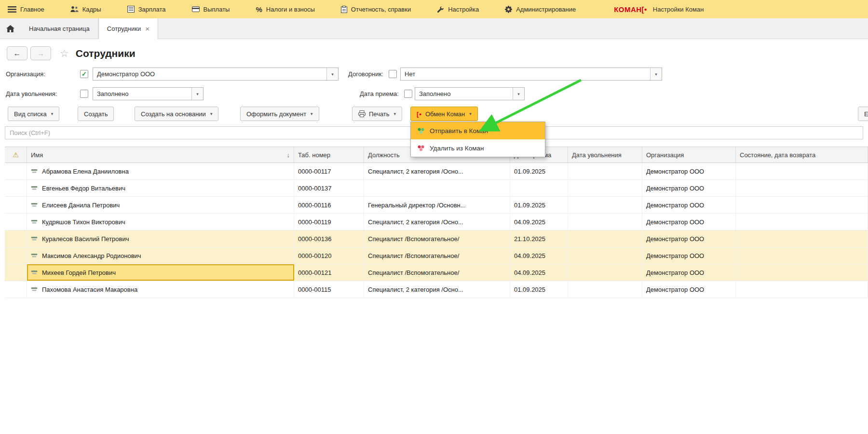  What do you see at coordinates (16, 155) in the screenshot?
I see `warning-column-header: ⚠` at bounding box center [16, 155].